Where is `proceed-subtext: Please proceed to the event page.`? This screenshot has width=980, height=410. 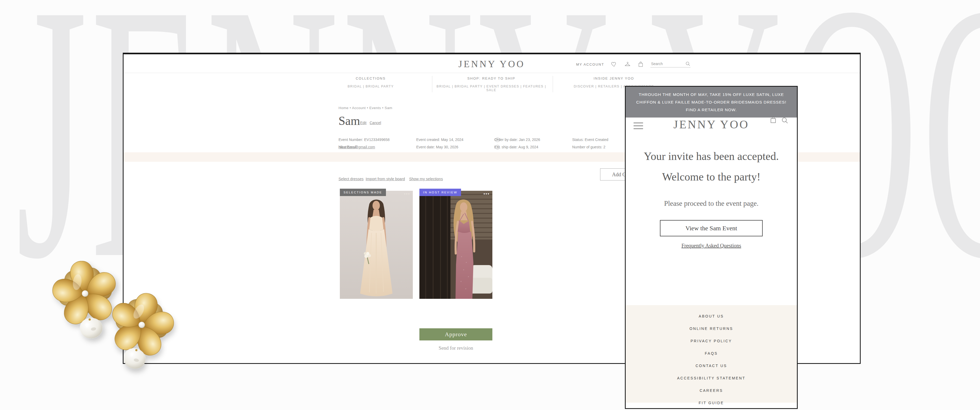 proceed-subtext: Please proceed to the event page. is located at coordinates (711, 203).